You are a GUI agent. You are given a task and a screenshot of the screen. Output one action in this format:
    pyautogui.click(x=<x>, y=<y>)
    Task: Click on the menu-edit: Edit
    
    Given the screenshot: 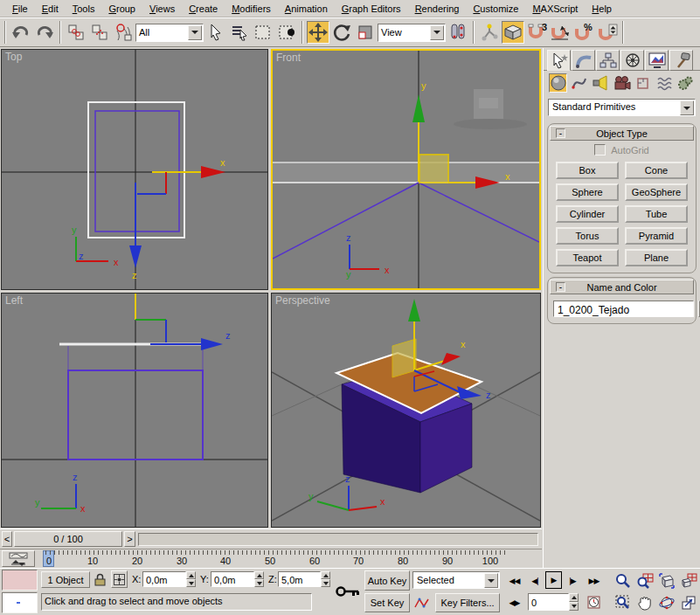 What is the action you would take?
    pyautogui.click(x=51, y=9)
    